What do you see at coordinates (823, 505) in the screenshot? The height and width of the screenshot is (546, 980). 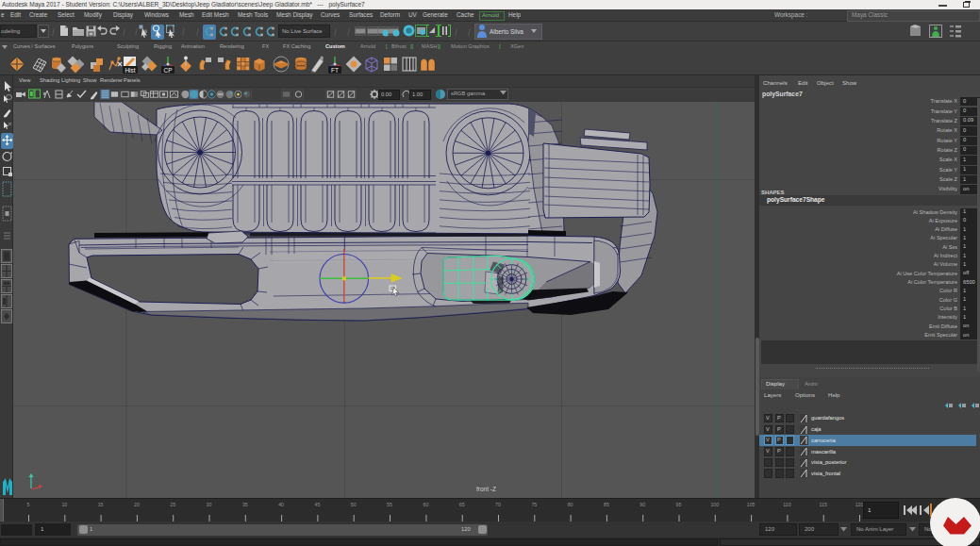 I see `svg-text: 115` at bounding box center [823, 505].